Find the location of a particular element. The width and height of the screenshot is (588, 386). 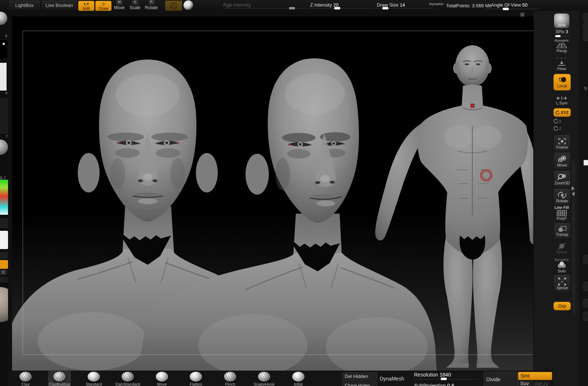

polyf-button: PolyF is located at coordinates (562, 215).